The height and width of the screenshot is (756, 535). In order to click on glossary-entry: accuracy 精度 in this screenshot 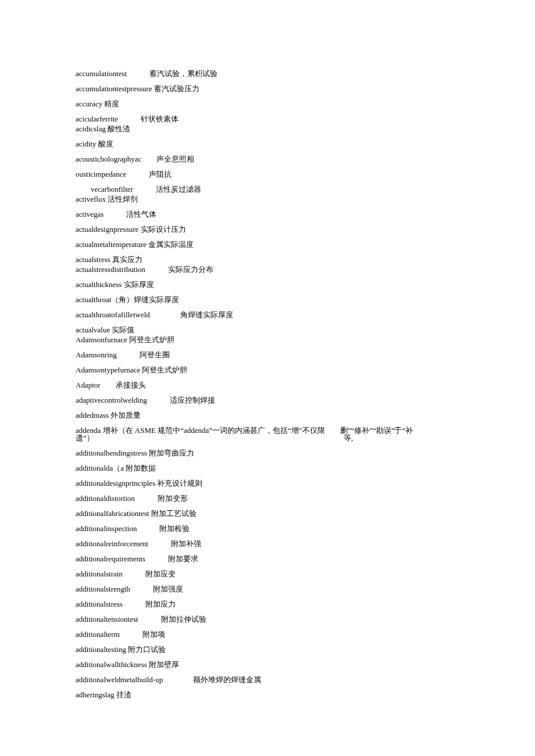, I will do `click(268, 103)`.